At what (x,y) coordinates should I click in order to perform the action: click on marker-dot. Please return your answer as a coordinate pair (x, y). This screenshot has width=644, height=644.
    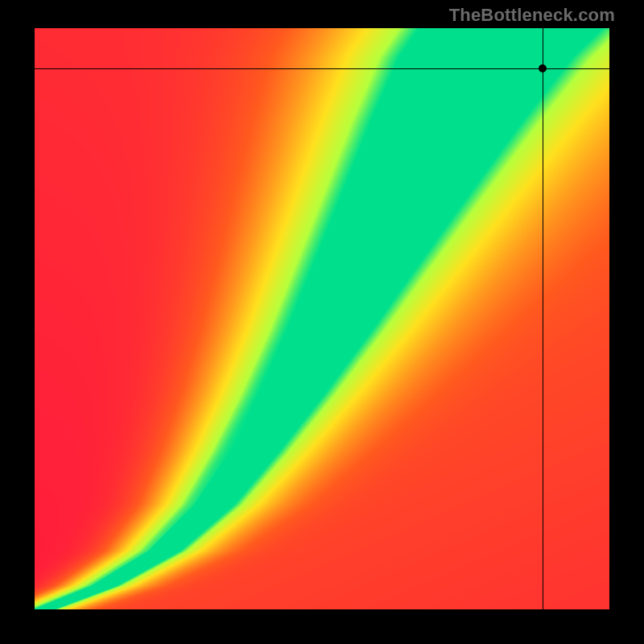
    Looking at the image, I should click on (543, 68).